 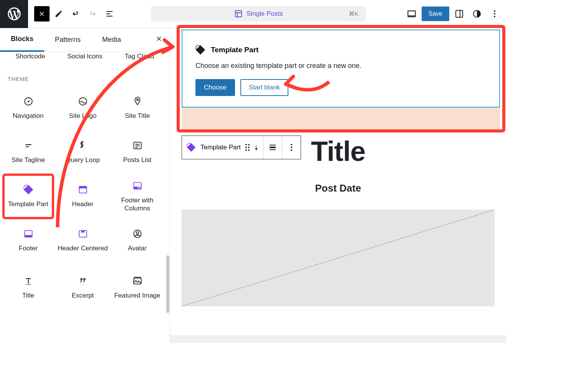 What do you see at coordinates (435, 14) in the screenshot?
I see `save-button: Save` at bounding box center [435, 14].